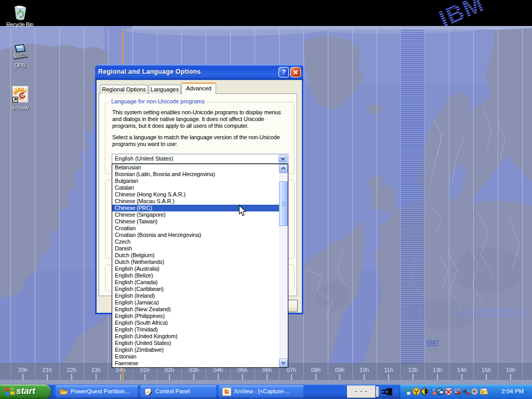 This screenshot has width=532, height=399. I want to click on svg-text: 21h, so click(47, 370).